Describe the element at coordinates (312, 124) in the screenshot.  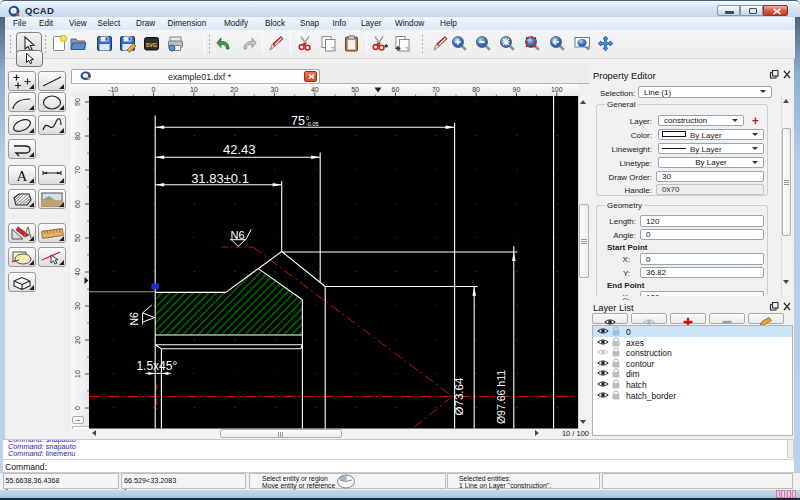
I see `svg-text: -0.05` at that location.